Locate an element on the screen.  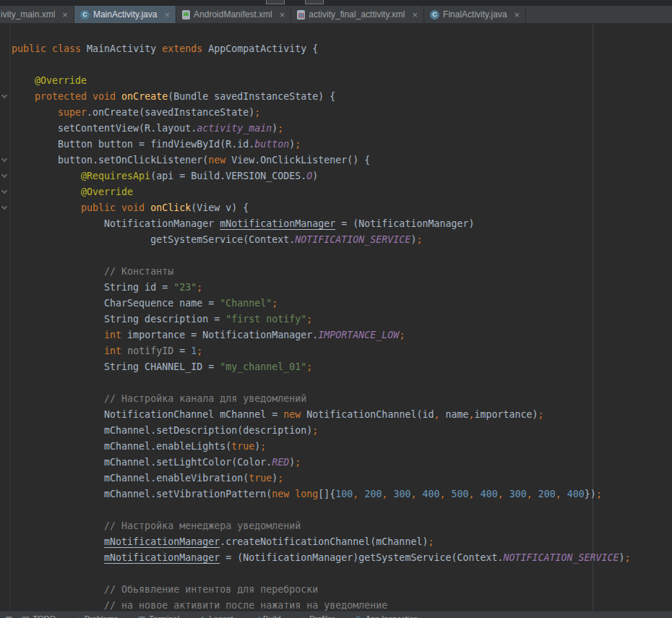
code-line: // на новое активити после нажатия на ув… is located at coordinates (341, 604).